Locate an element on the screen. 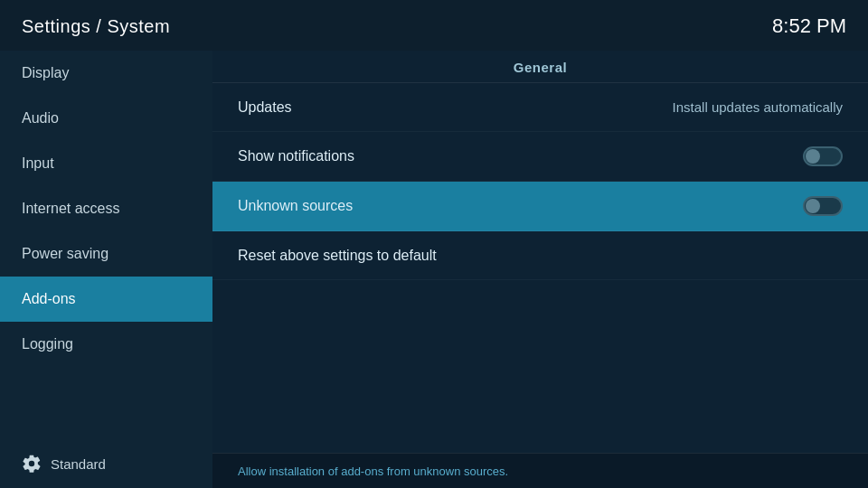 This screenshot has width=868, height=488. sidebar-item-add-ons: Add-ons is located at coordinates (107, 299).